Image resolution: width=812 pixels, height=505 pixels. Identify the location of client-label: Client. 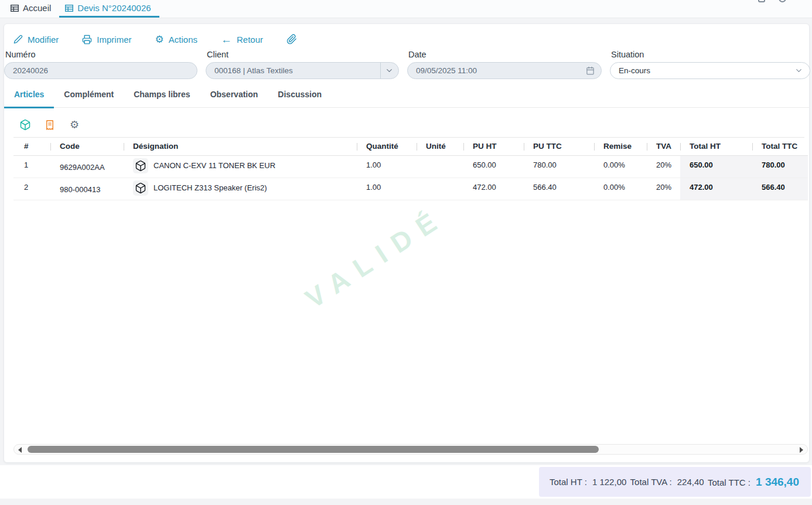
(302, 54).